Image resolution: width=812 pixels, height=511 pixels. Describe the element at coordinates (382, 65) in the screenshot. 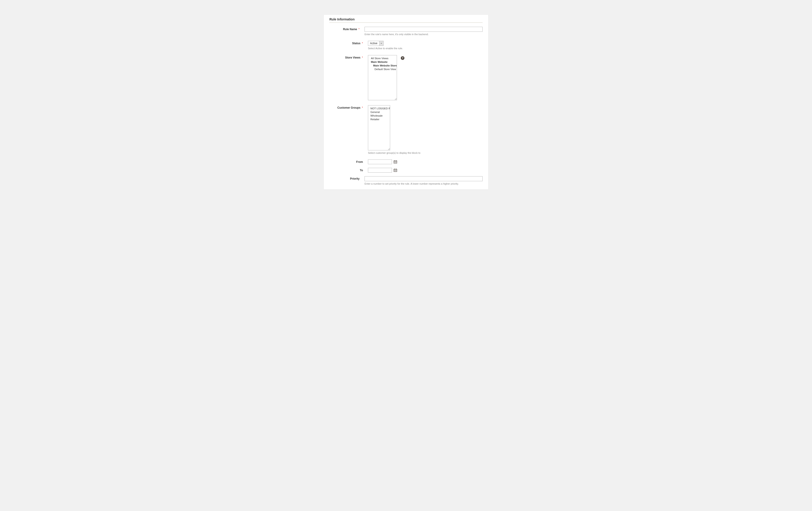

I see `store-view-option: Main Website Store` at that location.